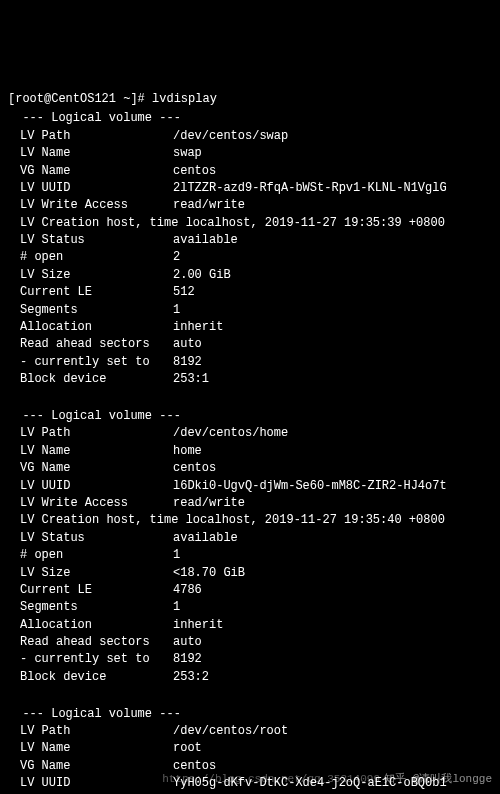  What do you see at coordinates (250, 452) in the screenshot?
I see `field-row: LV Namehome` at bounding box center [250, 452].